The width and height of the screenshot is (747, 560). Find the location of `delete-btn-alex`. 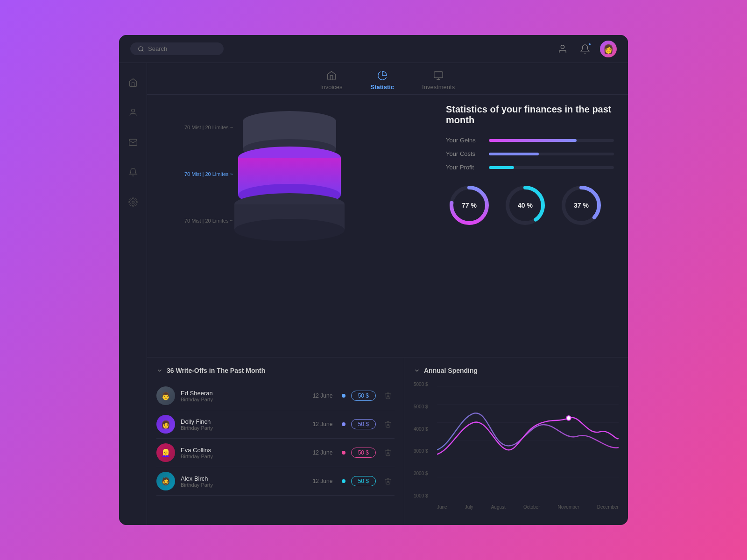

delete-btn-alex is located at coordinates (388, 481).